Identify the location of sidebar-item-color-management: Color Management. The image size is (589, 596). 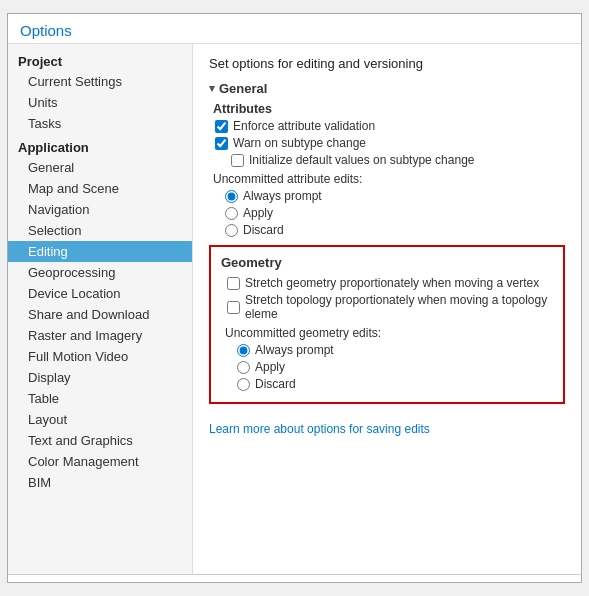
(100, 462).